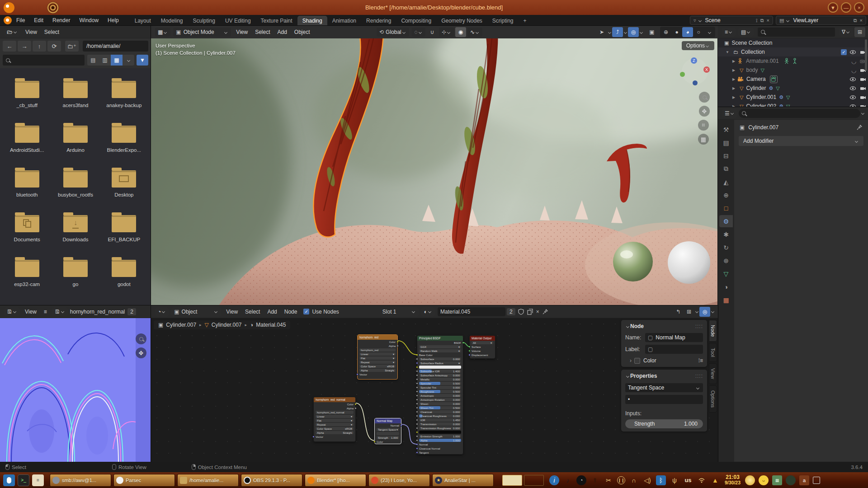  What do you see at coordinates (704, 111) in the screenshot?
I see `pan-gizmo: ✥` at bounding box center [704, 111].